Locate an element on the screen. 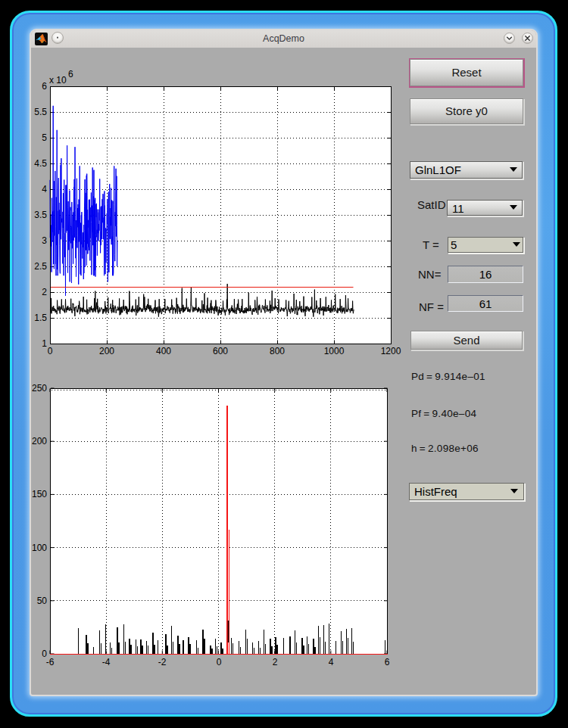 Image resolution: width=568 pixels, height=728 pixels. svg-text: 1 is located at coordinates (44, 344).